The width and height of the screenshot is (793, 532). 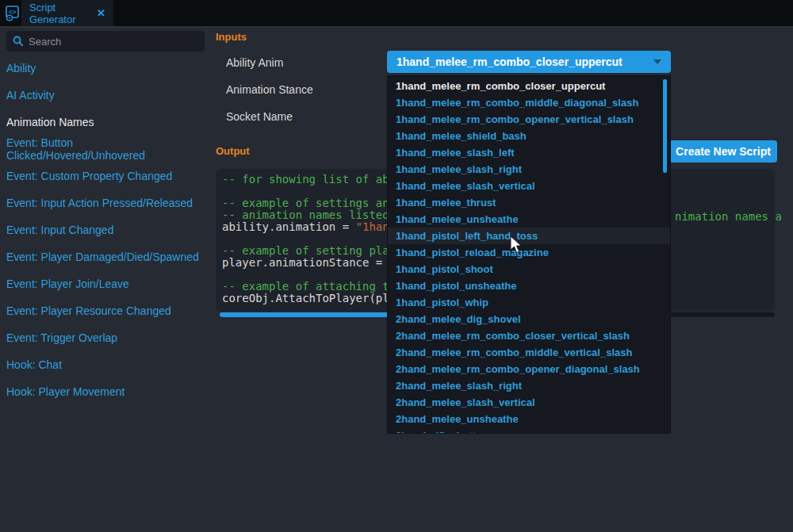 What do you see at coordinates (106, 122) in the screenshot?
I see `sidebar-item: Animation Names` at bounding box center [106, 122].